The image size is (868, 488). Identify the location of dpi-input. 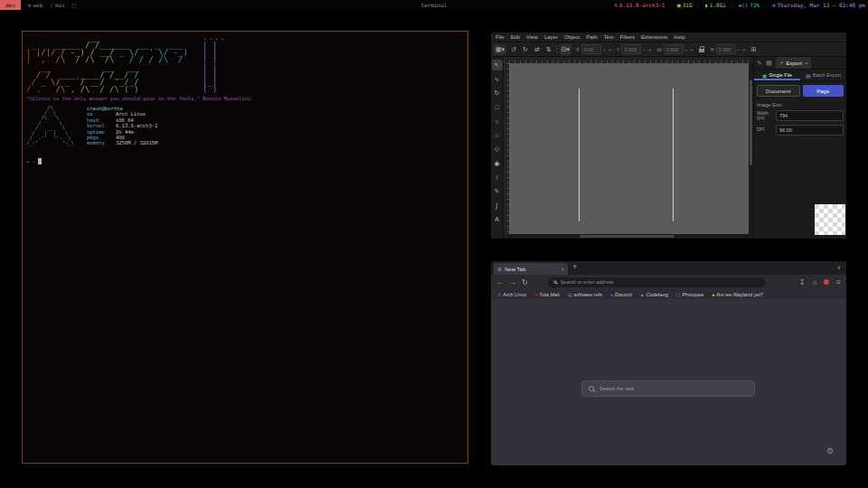
(810, 130).